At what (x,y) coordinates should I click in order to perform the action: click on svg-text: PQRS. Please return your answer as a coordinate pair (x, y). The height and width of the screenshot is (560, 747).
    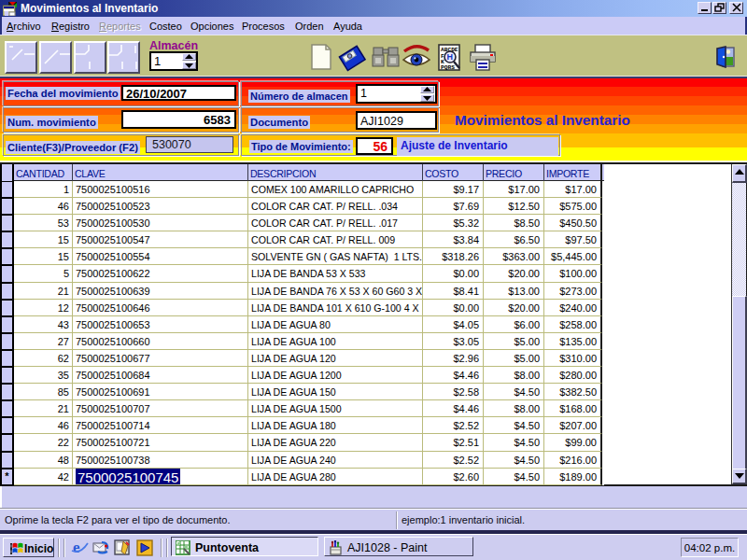
    Looking at the image, I should click on (448, 67).